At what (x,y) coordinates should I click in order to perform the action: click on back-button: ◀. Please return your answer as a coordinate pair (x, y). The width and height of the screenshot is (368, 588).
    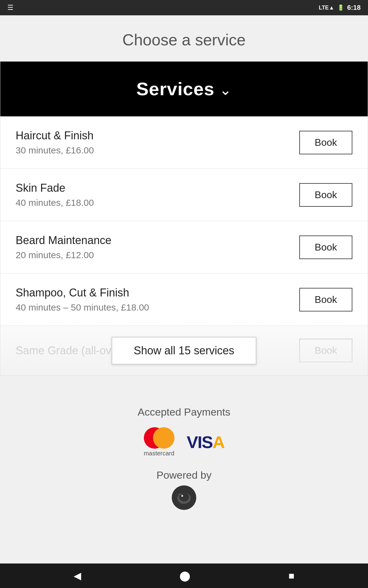
    Looking at the image, I should click on (77, 576).